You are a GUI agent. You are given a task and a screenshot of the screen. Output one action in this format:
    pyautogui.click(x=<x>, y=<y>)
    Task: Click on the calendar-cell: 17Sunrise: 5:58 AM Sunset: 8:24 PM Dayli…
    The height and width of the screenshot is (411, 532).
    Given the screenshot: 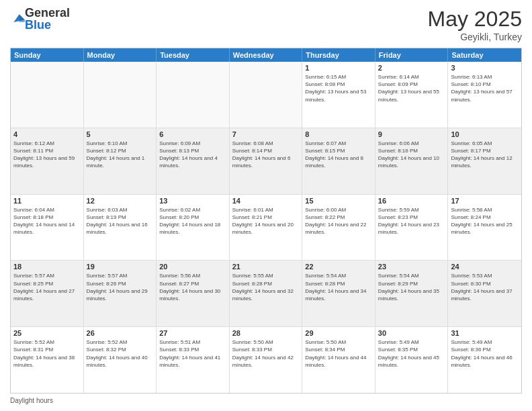 What is the action you would take?
    pyautogui.click(x=485, y=228)
    